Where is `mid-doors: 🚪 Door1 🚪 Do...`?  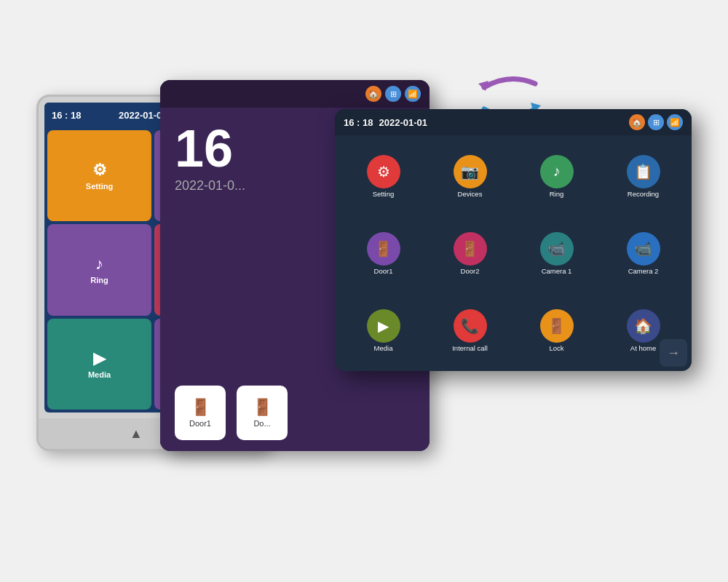
mid-doors: 🚪 Door1 🚪 Do... is located at coordinates (232, 413).